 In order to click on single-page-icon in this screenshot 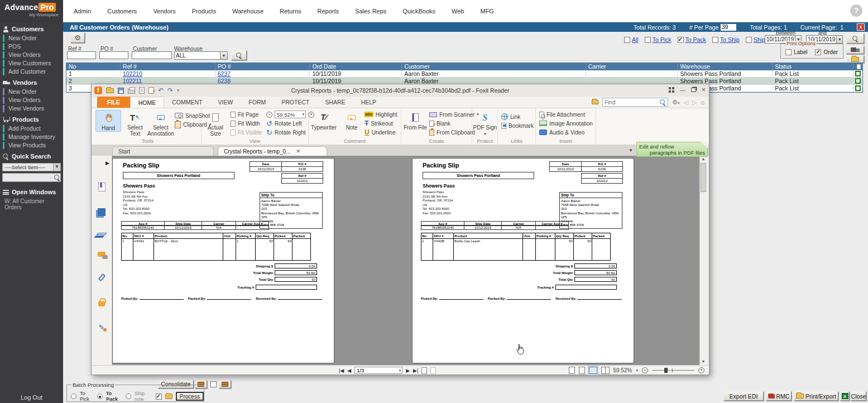, I will do `click(572, 371)`.